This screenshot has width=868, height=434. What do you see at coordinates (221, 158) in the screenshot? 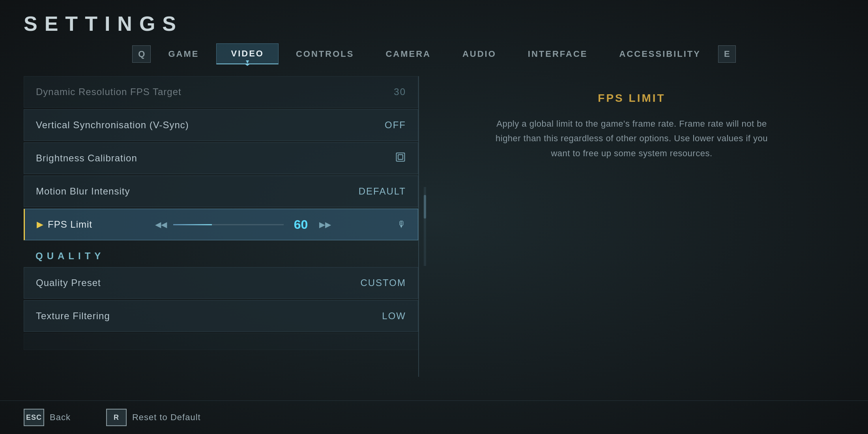
I see `setting-row-brightness: Brightness Calibration` at bounding box center [221, 158].